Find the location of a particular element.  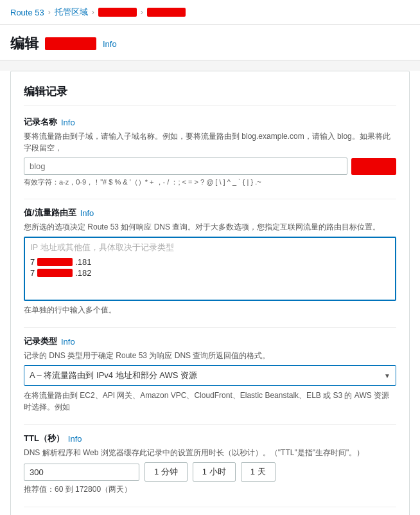

ip-line-1: 7 .181 is located at coordinates (210, 262).